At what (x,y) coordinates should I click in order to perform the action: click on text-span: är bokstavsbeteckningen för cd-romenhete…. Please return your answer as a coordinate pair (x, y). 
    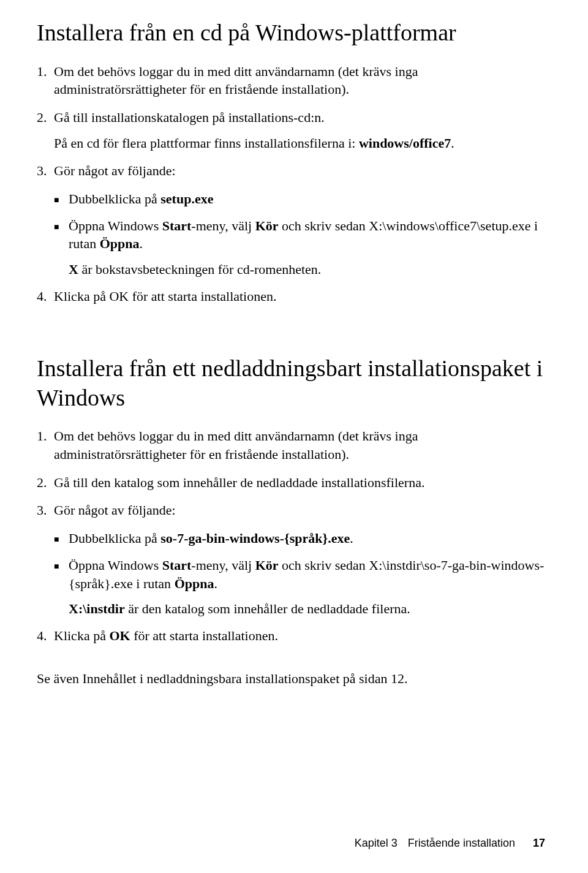
    Looking at the image, I should click on (200, 270).